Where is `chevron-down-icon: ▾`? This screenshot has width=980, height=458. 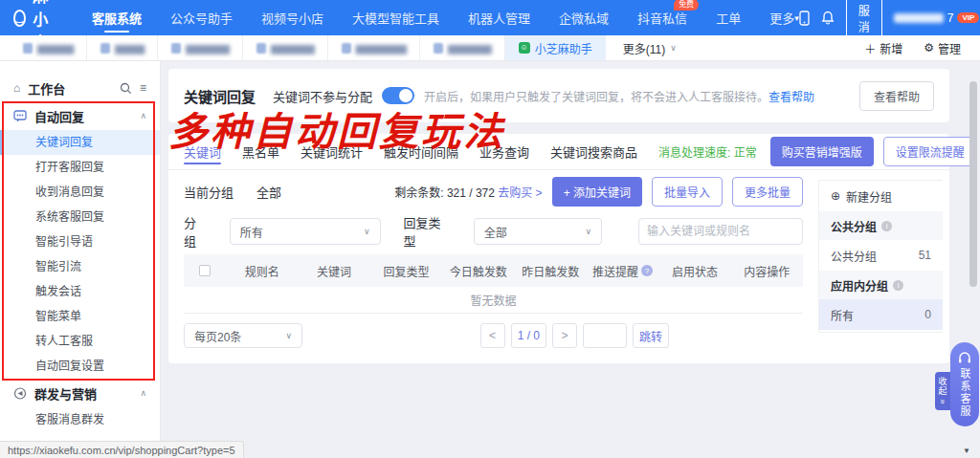
chevron-down-icon: ▾ is located at coordinates (796, 18).